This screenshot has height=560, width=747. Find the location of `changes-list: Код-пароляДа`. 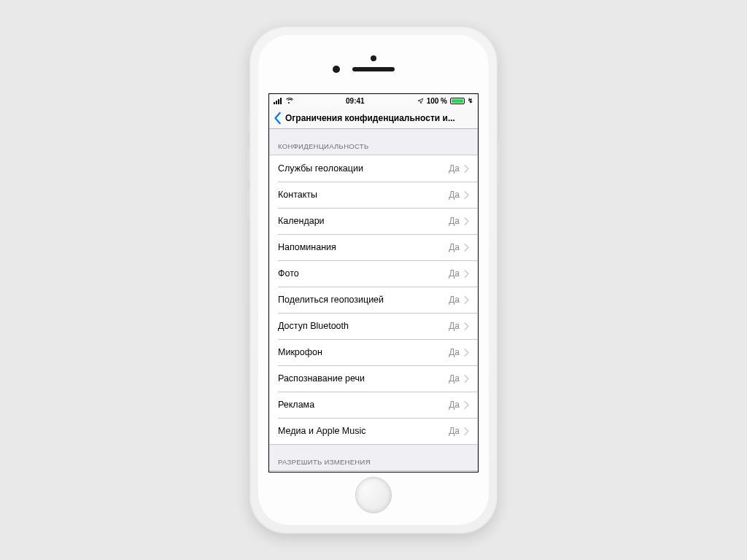

changes-list: Код-пароляДа is located at coordinates (374, 471).